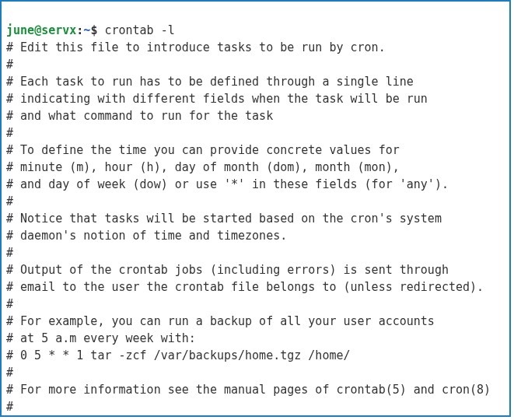 This screenshot has width=514, height=420. What do you see at coordinates (140, 116) in the screenshot?
I see `output-line: # and what command to run for the task` at bounding box center [140, 116].